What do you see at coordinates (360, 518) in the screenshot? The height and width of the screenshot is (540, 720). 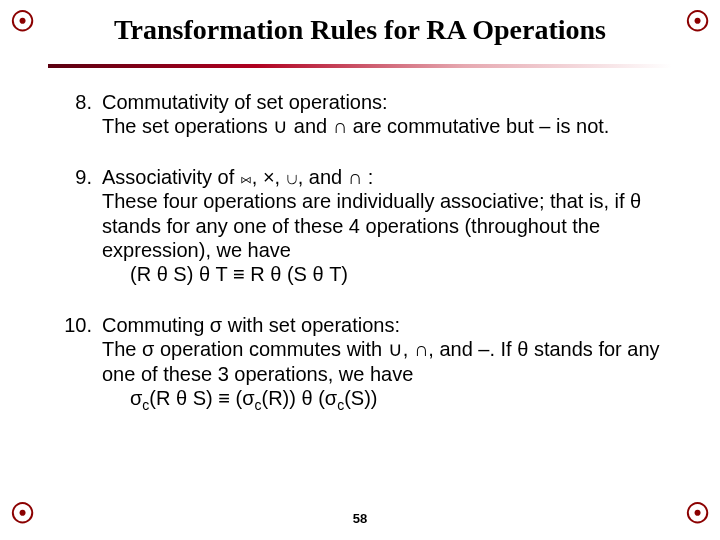 I see `page-number: 58` at bounding box center [360, 518].